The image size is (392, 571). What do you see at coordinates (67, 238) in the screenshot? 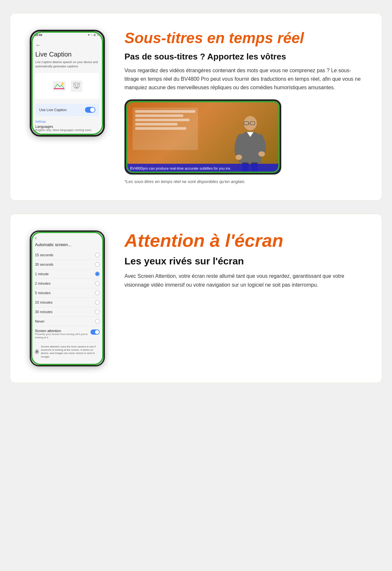
I see `settings-back-icon: ‹` at bounding box center [67, 238].